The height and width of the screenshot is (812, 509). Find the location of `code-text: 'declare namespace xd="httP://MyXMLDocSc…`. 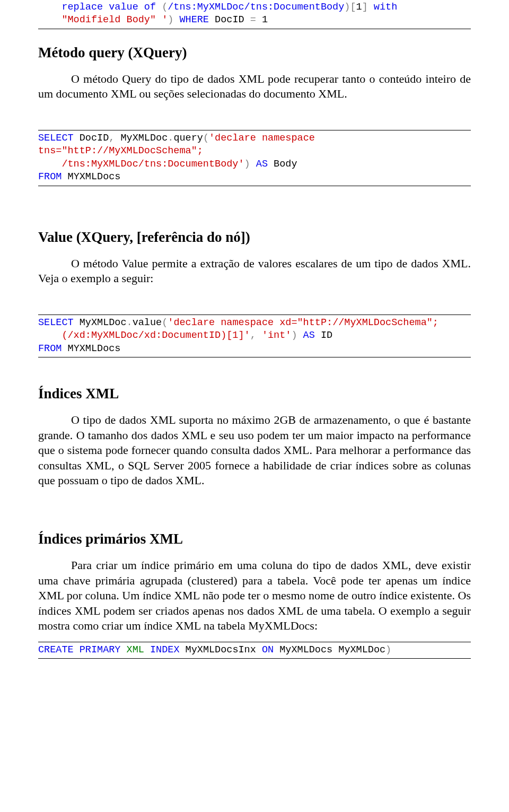

code-text: 'declare namespace xd="httP://MyXMLDocSc… is located at coordinates (303, 322).